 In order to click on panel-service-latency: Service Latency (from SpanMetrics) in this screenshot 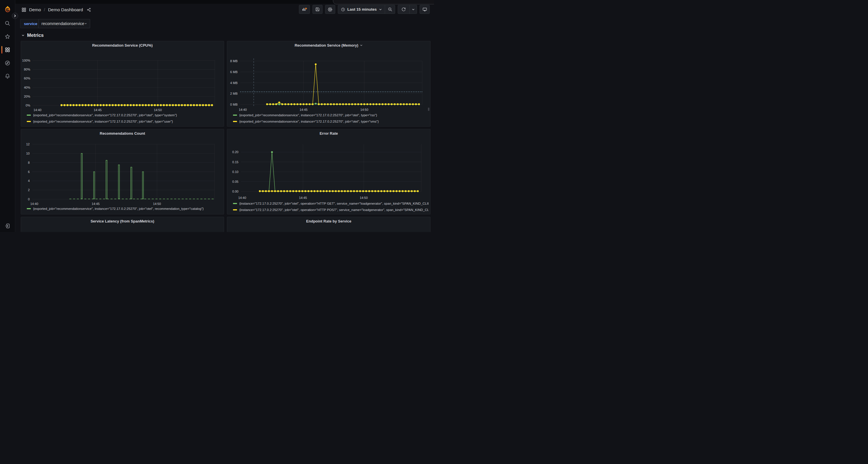, I will do `click(123, 224)`.